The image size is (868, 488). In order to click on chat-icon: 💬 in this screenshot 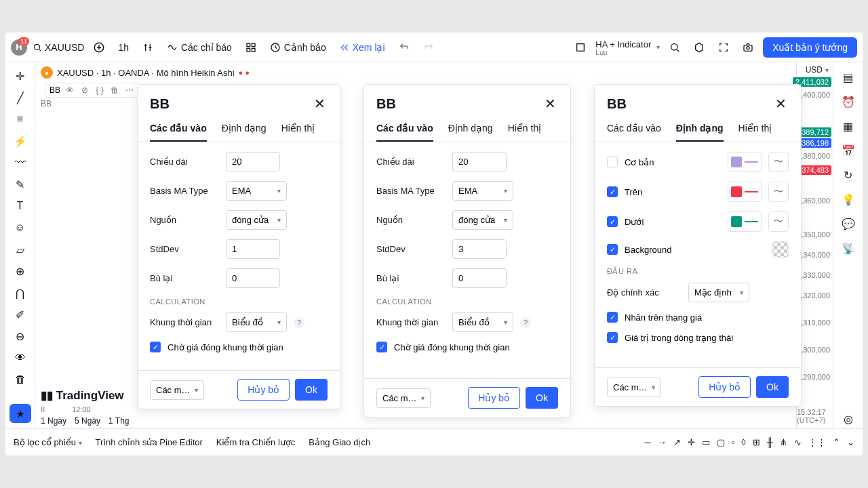, I will do `click(848, 224)`.